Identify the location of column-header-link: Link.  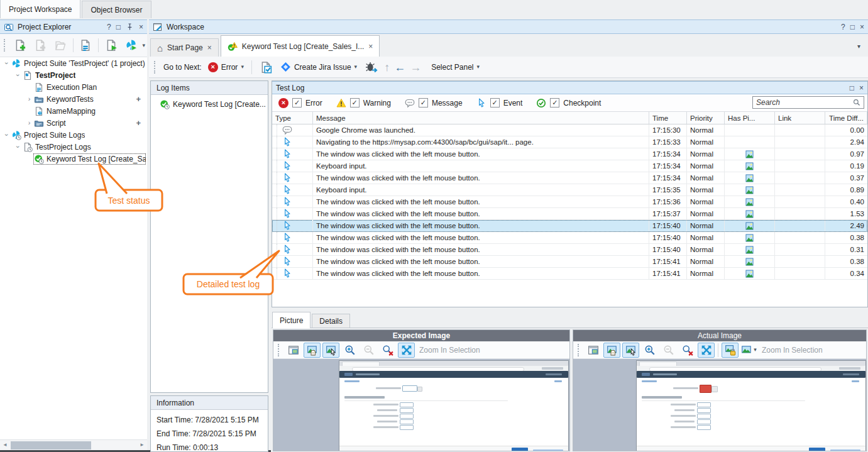
(800, 118).